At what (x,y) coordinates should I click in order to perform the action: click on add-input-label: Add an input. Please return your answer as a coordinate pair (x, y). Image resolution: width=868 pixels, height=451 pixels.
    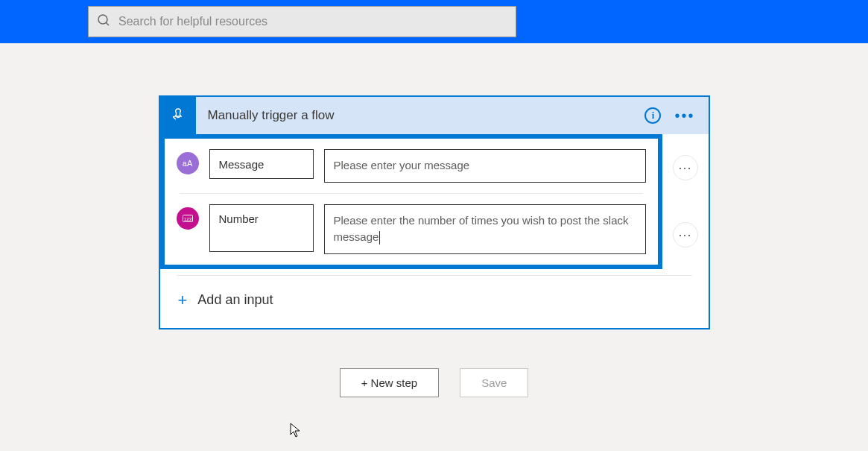
    Looking at the image, I should click on (235, 300).